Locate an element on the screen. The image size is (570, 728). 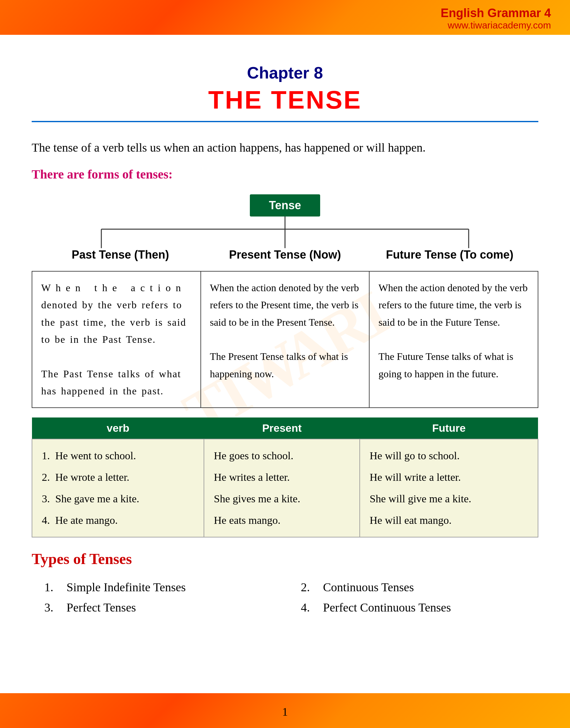
desc-past: W h e n t h e a c t i o n denoted by the… is located at coordinates (117, 339).